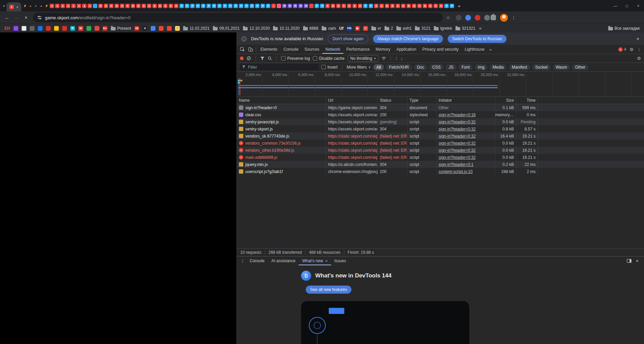 The image size is (644, 344). Describe the element at coordinates (397, 58) in the screenshot. I see `import-har-icon: ↑` at that location.